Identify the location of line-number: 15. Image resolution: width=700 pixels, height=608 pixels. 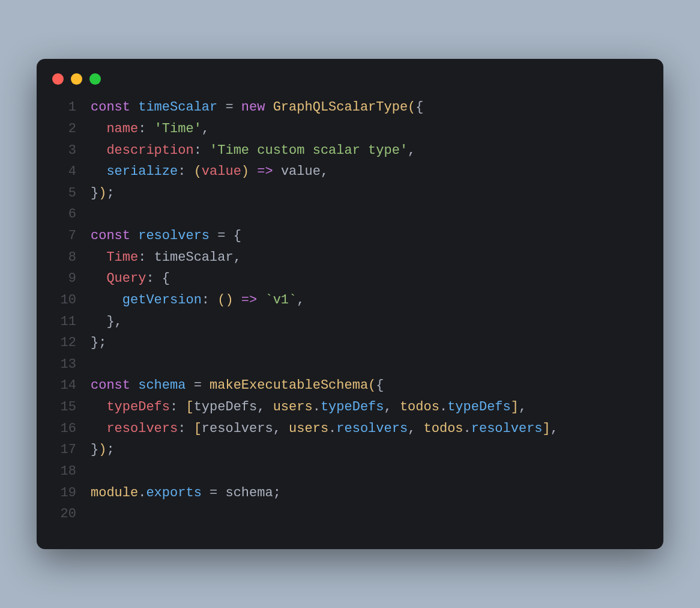
(64, 407).